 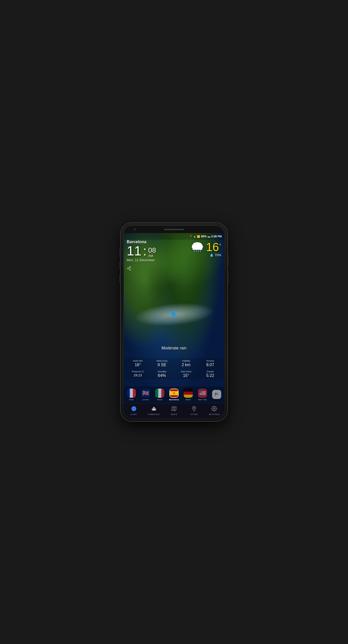 I want to click on london-label: London, so click(x=146, y=400).